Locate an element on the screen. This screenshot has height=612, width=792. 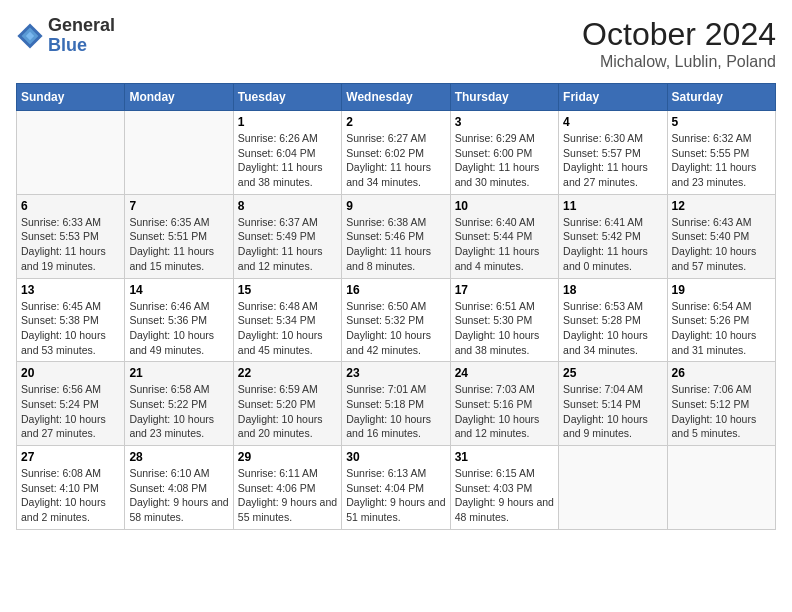
calendar-week-row: 13Sunrise: 6:45 AM Sunset: 5:38 PM Dayli… is located at coordinates (396, 320).